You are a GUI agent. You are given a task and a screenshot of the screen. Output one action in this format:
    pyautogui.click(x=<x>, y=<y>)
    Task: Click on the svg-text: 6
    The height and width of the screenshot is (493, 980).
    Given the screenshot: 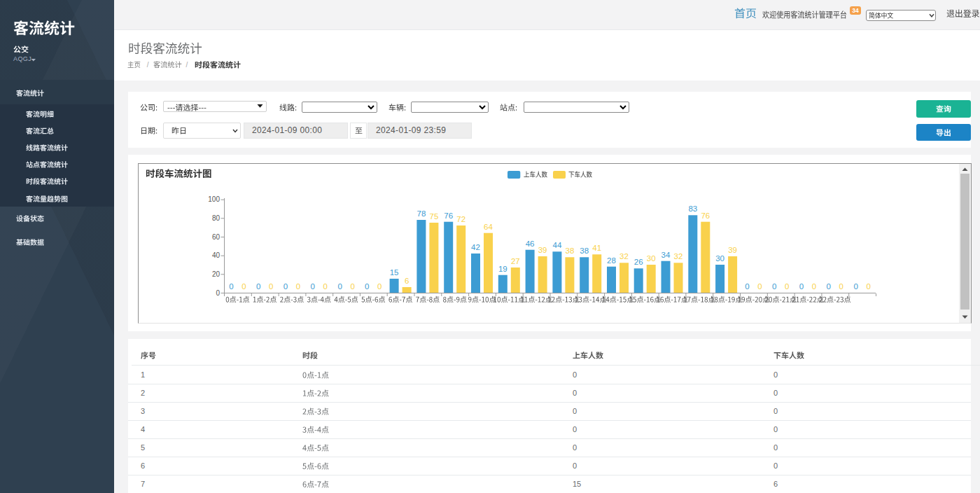 What is the action you would take?
    pyautogui.click(x=407, y=281)
    